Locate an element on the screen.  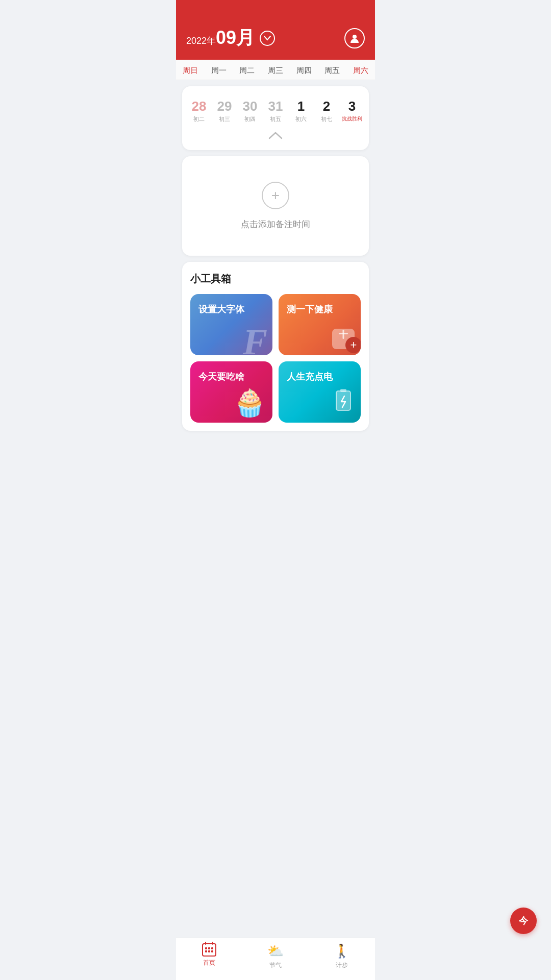
tool-life-label: 人生充点电 is located at coordinates (310, 377).